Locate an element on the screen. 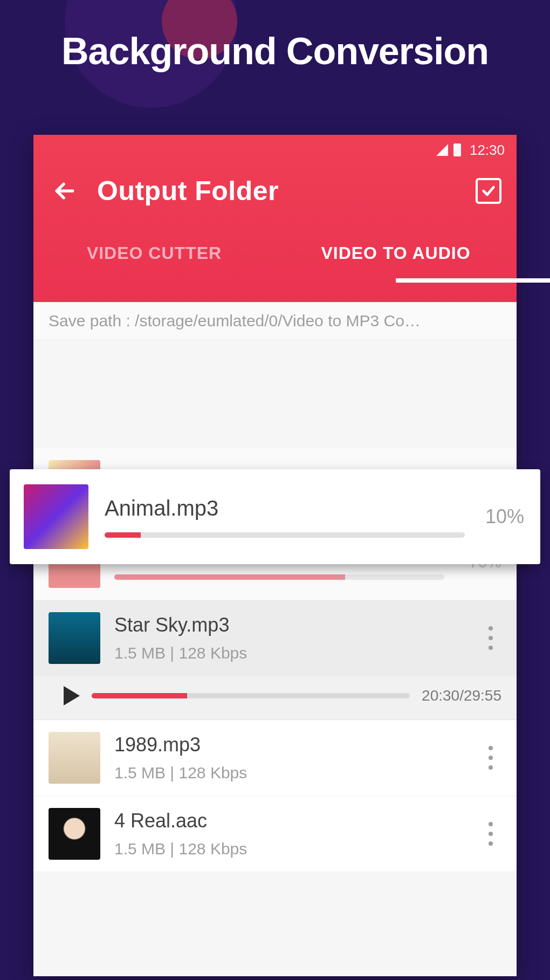 The width and height of the screenshot is (550, 980). promo-title: Background Conversion is located at coordinates (275, 51).